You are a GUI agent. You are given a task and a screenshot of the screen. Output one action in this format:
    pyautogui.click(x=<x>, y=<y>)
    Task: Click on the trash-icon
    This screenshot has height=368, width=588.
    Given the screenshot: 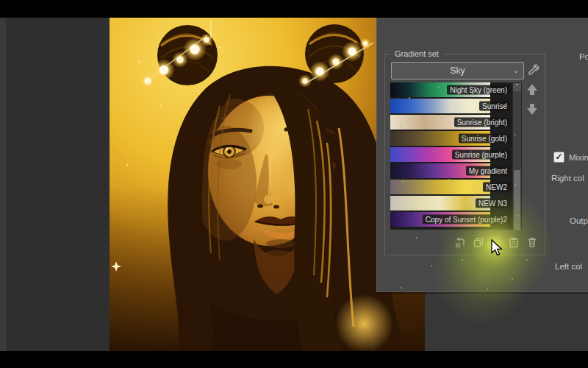 What is the action you would take?
    pyautogui.click(x=532, y=243)
    